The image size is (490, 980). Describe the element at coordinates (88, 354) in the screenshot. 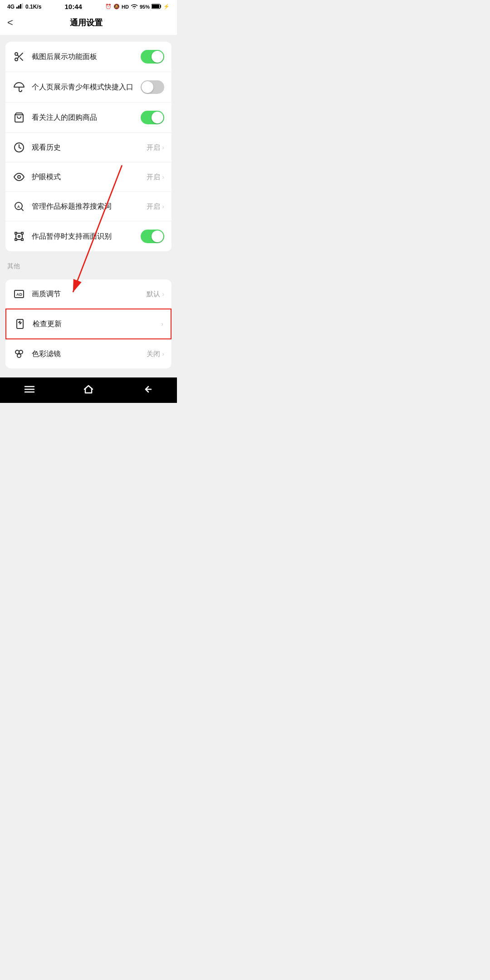

I see `color-filter-card: 色彩滤镜 关闭 ›` at that location.